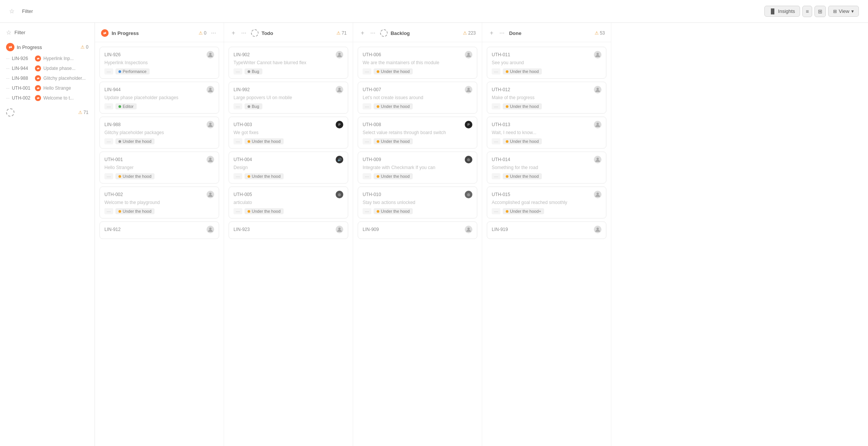  I want to click on sidebar-star-icon: ☆, so click(9, 33).